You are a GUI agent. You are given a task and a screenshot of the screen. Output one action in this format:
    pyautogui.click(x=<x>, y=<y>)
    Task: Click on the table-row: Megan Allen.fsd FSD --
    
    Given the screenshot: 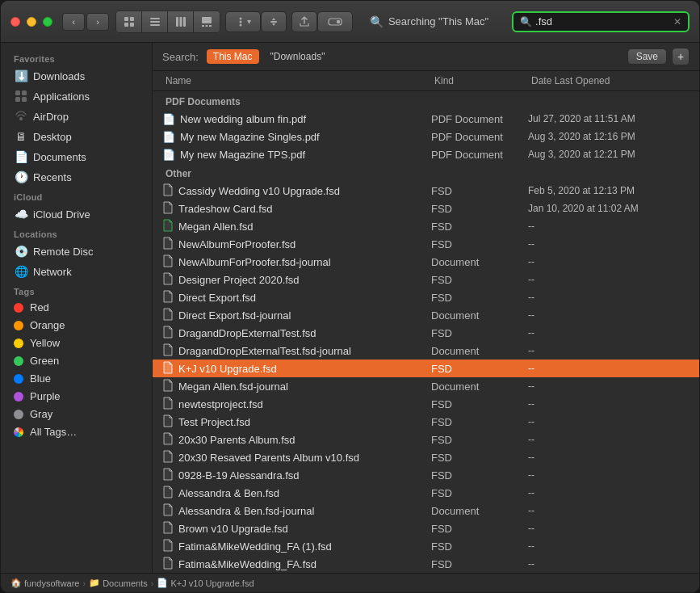 What is the action you would take?
    pyautogui.click(x=426, y=226)
    